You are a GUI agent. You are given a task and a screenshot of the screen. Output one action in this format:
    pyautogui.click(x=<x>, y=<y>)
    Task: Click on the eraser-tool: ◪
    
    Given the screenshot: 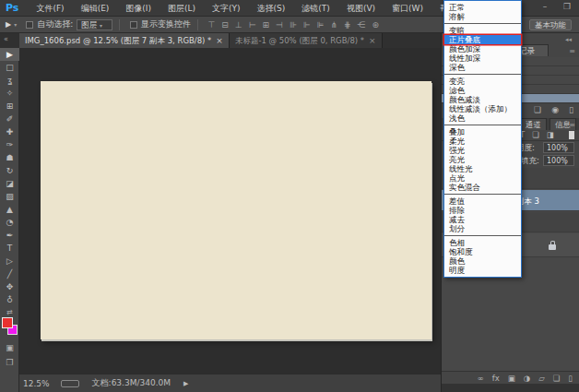 What is the action you would take?
    pyautogui.click(x=9, y=184)
    